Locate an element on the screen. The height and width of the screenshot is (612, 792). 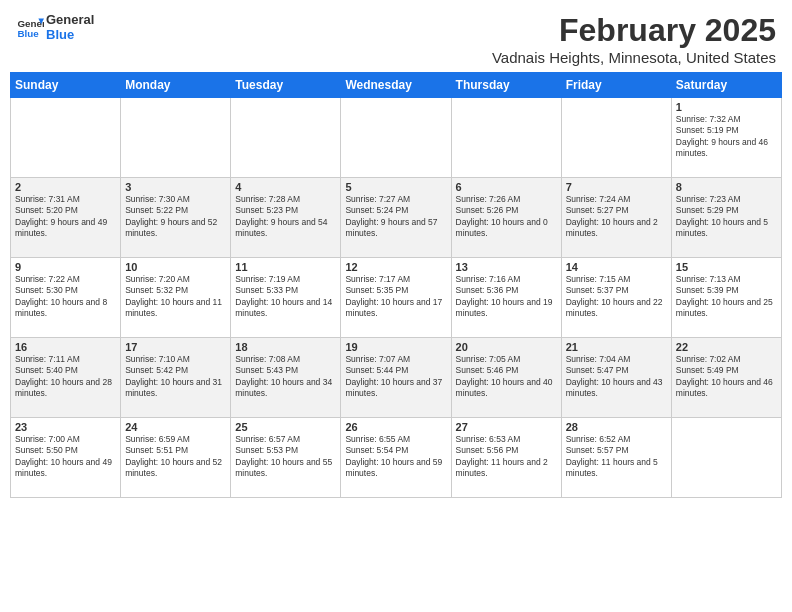
day-info: Sunrise: 7:04 AM Sunset: 5:47 PM Dayligh… is located at coordinates (616, 377).